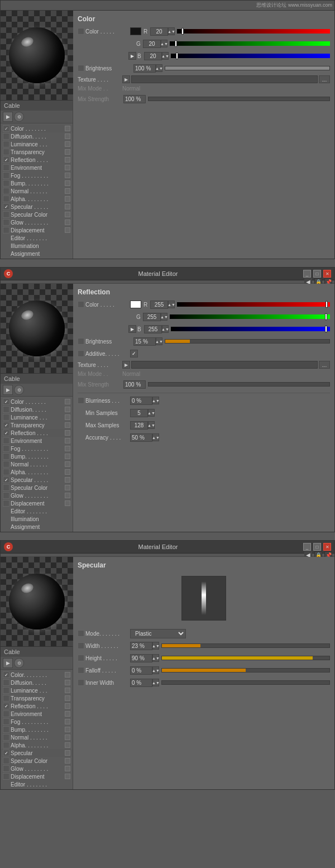 This screenshot has width=335, height=868. Describe the element at coordinates (246, 670) in the screenshot. I see `falloff-track` at that location.